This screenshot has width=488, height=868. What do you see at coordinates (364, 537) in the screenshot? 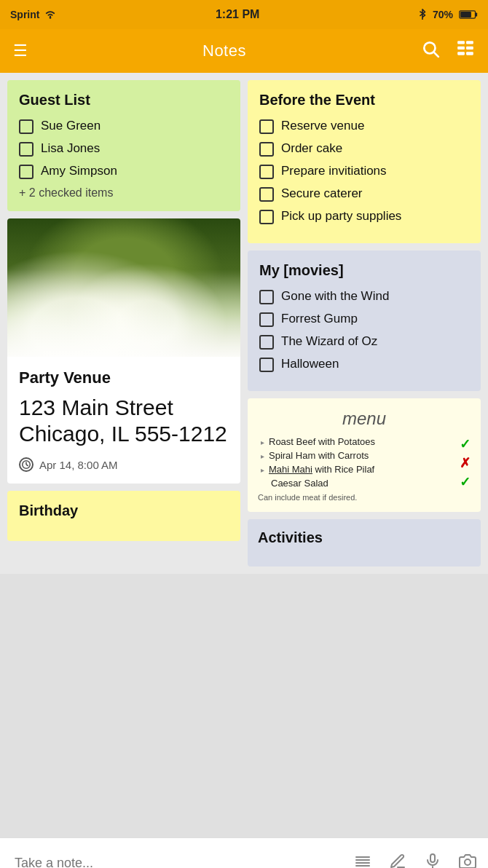
I see `activities-title: Activities` at bounding box center [364, 537].